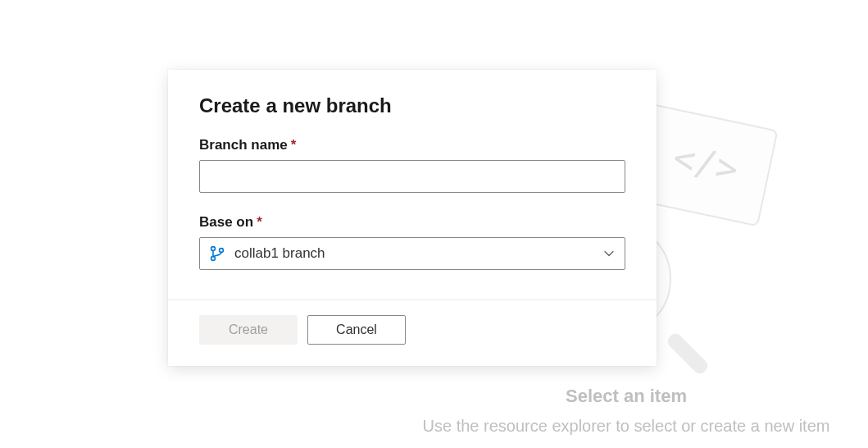 The image size is (868, 448). What do you see at coordinates (243, 144) in the screenshot?
I see `branch-name-label-text: Branch name` at bounding box center [243, 144].